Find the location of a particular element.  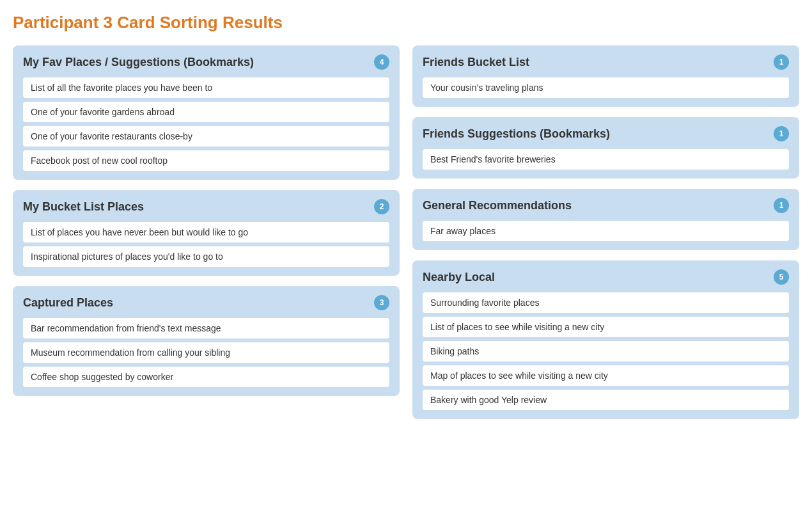

card-general-recommendations: General Recommendations1Far away places is located at coordinates (606, 219).